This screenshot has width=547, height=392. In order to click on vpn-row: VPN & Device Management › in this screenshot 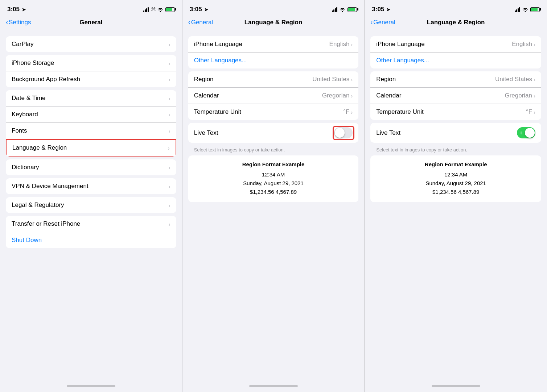, I will do `click(91, 186)`.